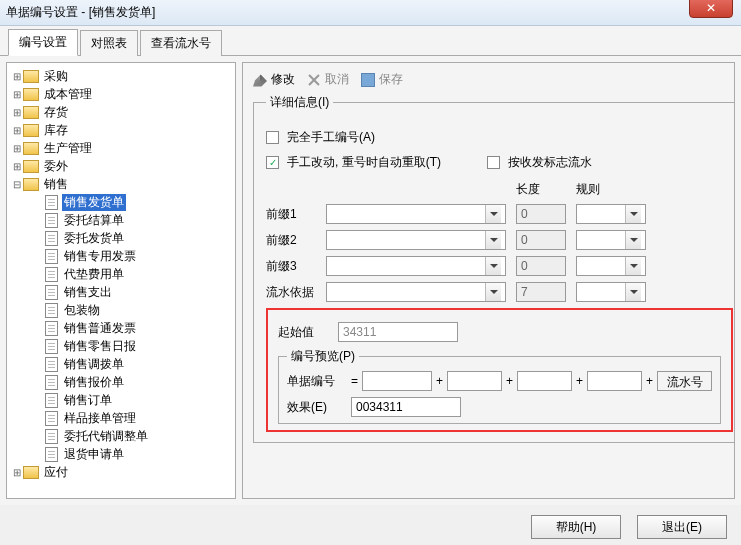  What do you see at coordinates (181, 43) in the screenshot?
I see `tab-view-serial: 查看流水号` at bounding box center [181, 43].